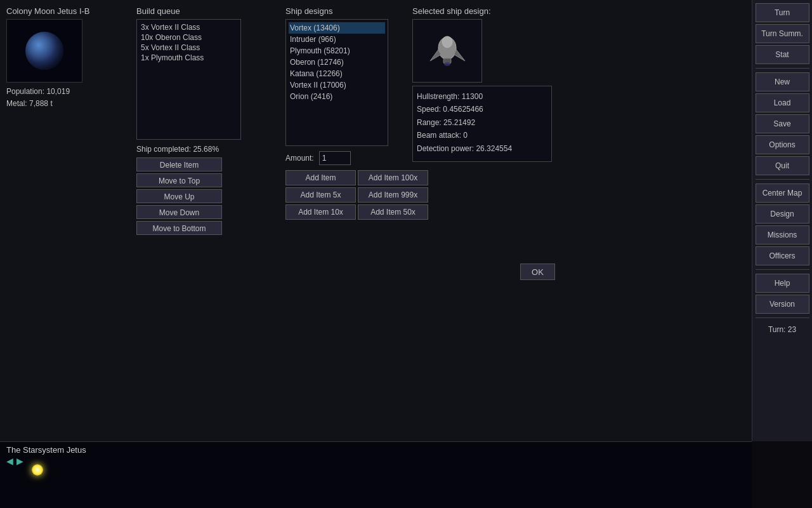  I want to click on amount-input, so click(335, 158).